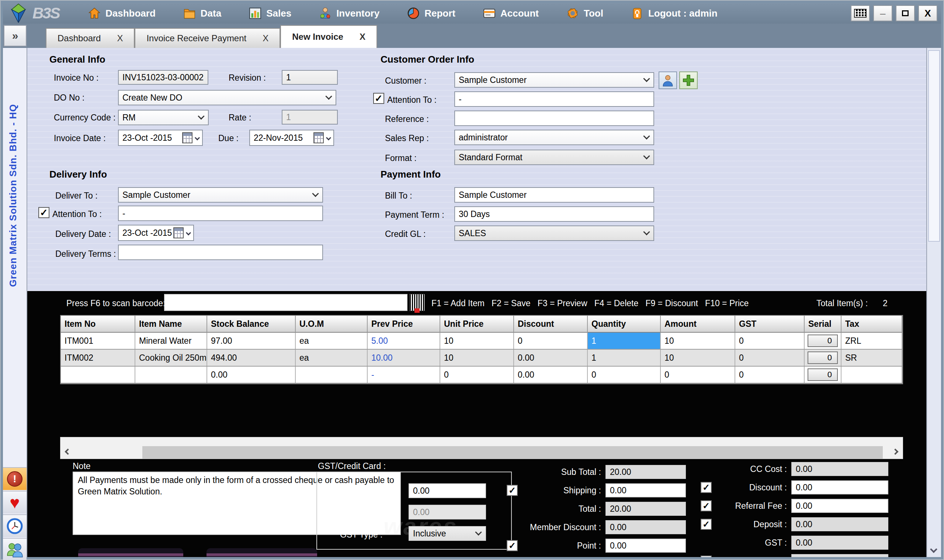 The image size is (944, 560). Describe the element at coordinates (98, 341) in the screenshot. I see `cell-item_no: ITM001` at that location.